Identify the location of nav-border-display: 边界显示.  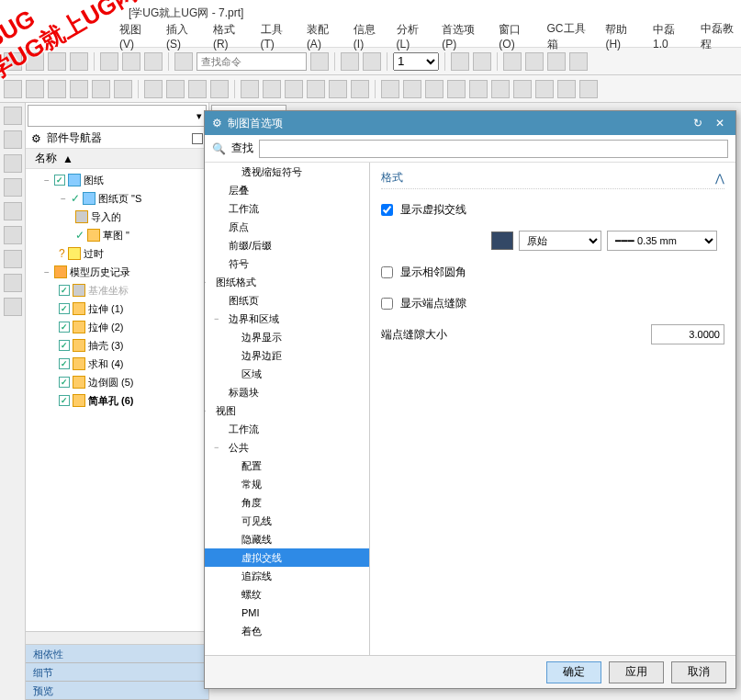
(286, 337).